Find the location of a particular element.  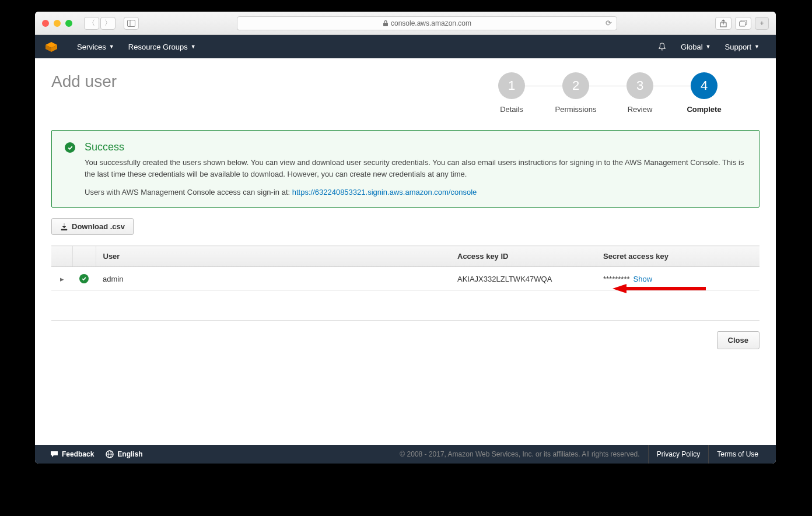

window-minimize-icon is located at coordinates (57, 23).